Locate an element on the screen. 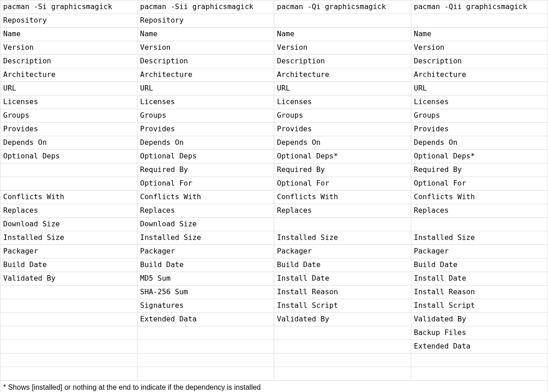 This screenshot has width=548, height=392. table-row: Optional DepsOptional DepsOptional Deps*… is located at coordinates (274, 157).